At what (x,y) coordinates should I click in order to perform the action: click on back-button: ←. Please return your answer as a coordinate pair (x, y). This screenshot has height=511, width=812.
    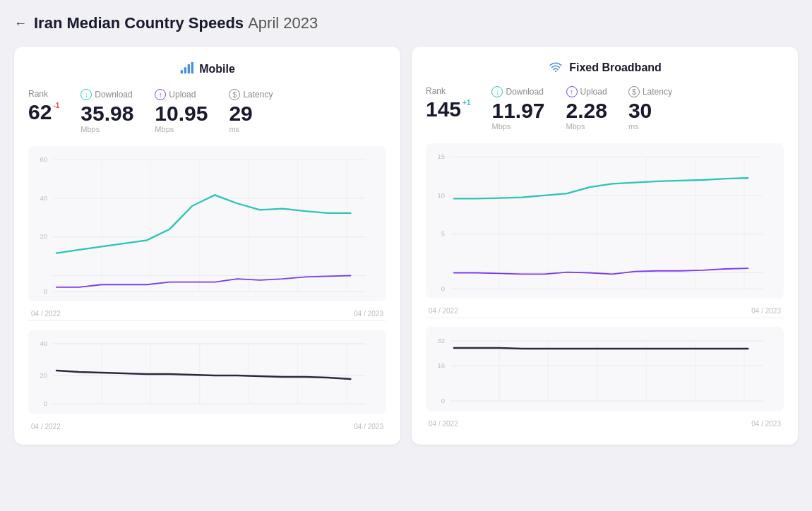
    Looking at the image, I should click on (20, 24).